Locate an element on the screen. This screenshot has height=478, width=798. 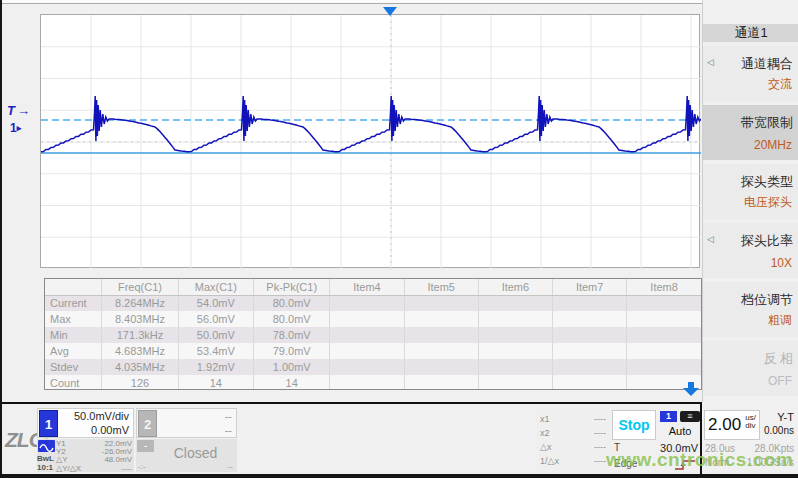
x-cursor-row-label: 1/△x is located at coordinates (550, 461).